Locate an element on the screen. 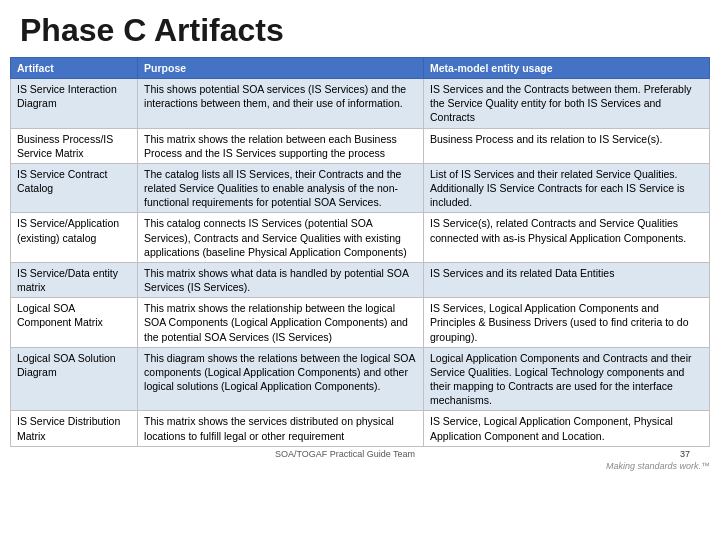 Image resolution: width=720 pixels, height=540 pixels. cell-meta: IS Services, Logical Application Compone… is located at coordinates (567, 323).